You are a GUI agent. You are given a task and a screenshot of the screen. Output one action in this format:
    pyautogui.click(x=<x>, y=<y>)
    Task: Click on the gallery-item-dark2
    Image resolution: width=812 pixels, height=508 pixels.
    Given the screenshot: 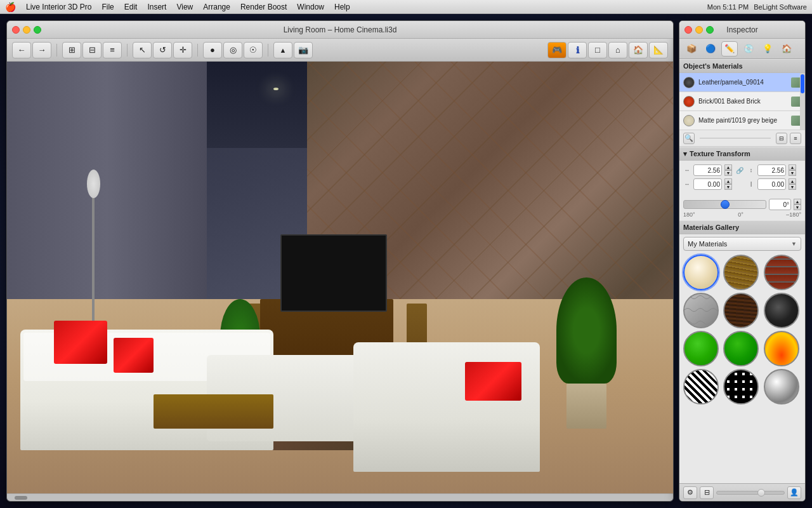 What is the action you would take?
    pyautogui.click(x=782, y=311)
    